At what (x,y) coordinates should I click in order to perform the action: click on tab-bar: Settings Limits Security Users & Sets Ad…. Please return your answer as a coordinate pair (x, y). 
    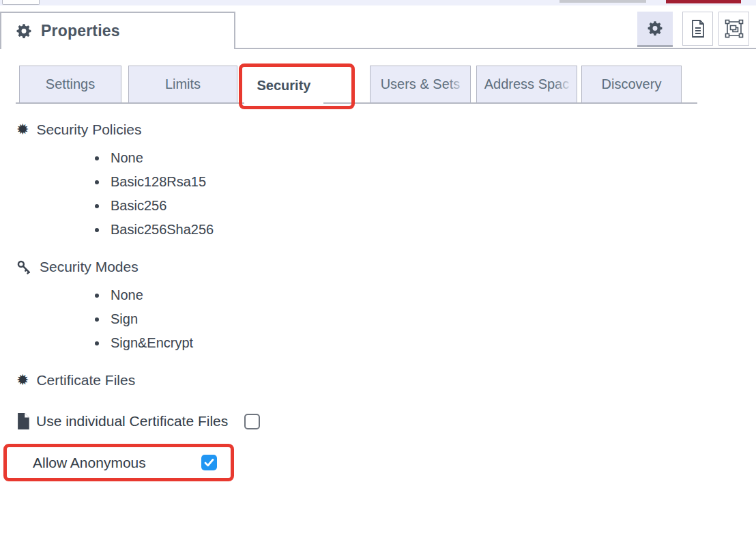
    Looking at the image, I should click on (378, 76).